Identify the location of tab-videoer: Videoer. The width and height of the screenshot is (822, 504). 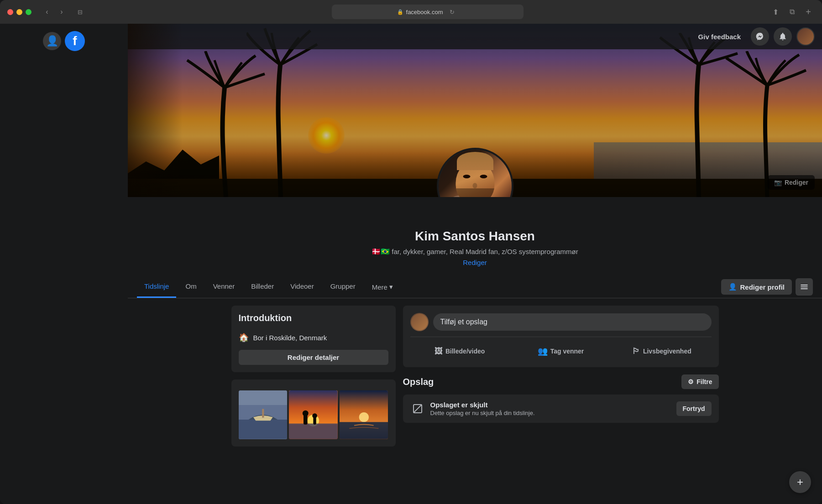
(302, 287).